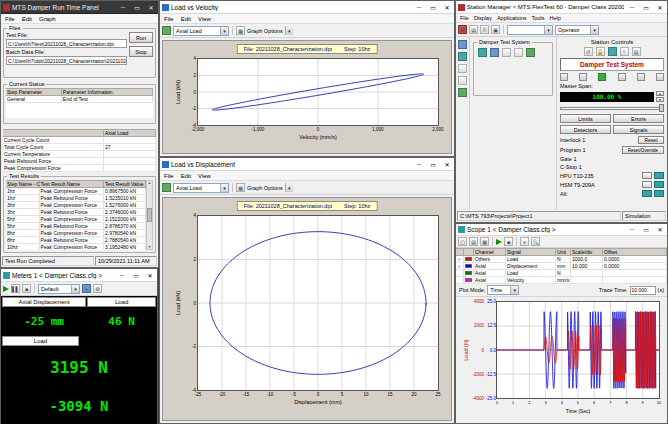  Describe the element at coordinates (659, 184) in the screenshot. I see `hsm-high-button` at that location.